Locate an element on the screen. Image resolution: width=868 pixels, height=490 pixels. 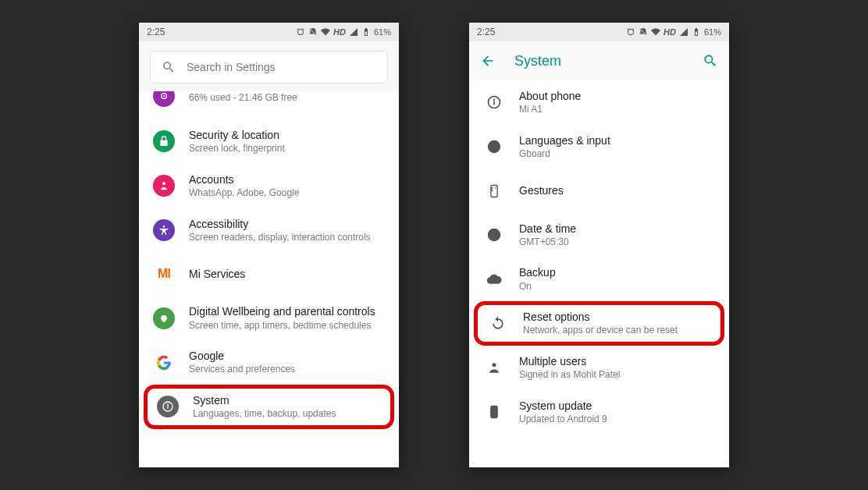
users-icon is located at coordinates (494, 368).